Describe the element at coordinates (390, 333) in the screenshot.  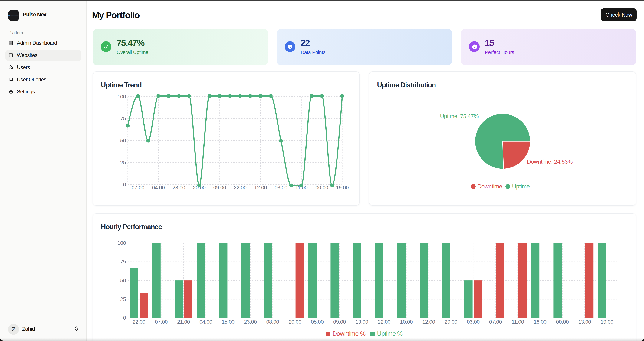
I see `svg-text: Uptime %` at that location.